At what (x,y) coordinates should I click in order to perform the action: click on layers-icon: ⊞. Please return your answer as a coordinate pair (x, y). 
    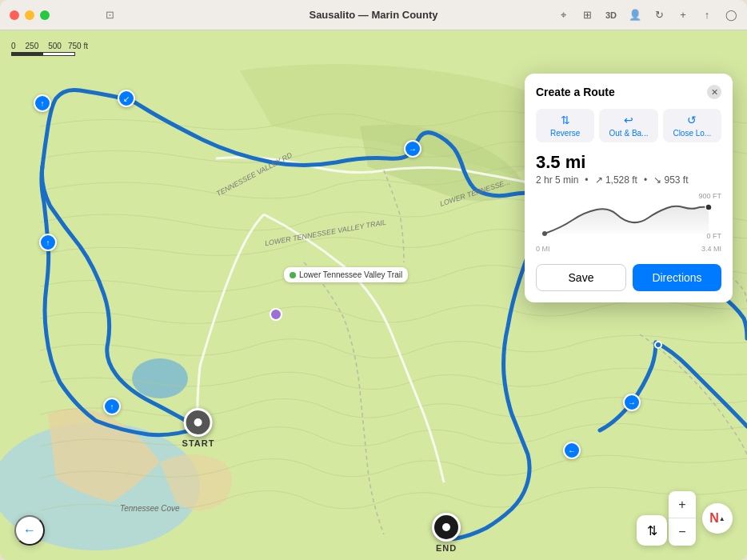
    Looking at the image, I should click on (587, 15).